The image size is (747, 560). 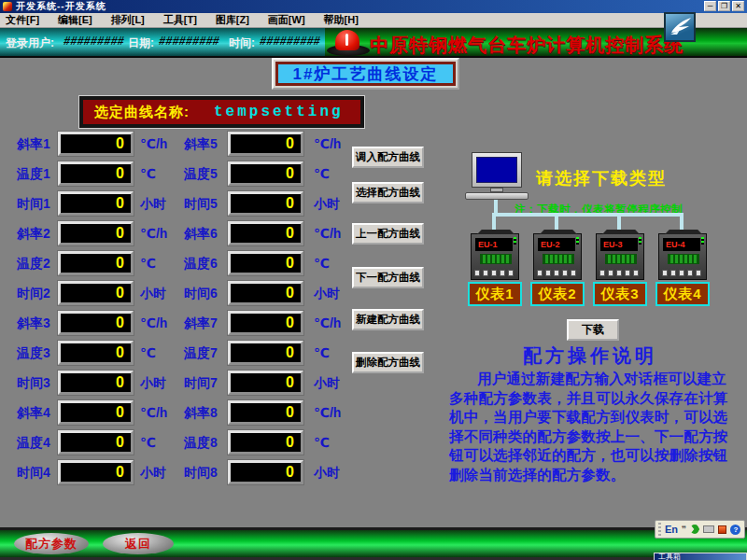 What do you see at coordinates (709, 529) in the screenshot?
I see `keyboard-icon` at bounding box center [709, 529].